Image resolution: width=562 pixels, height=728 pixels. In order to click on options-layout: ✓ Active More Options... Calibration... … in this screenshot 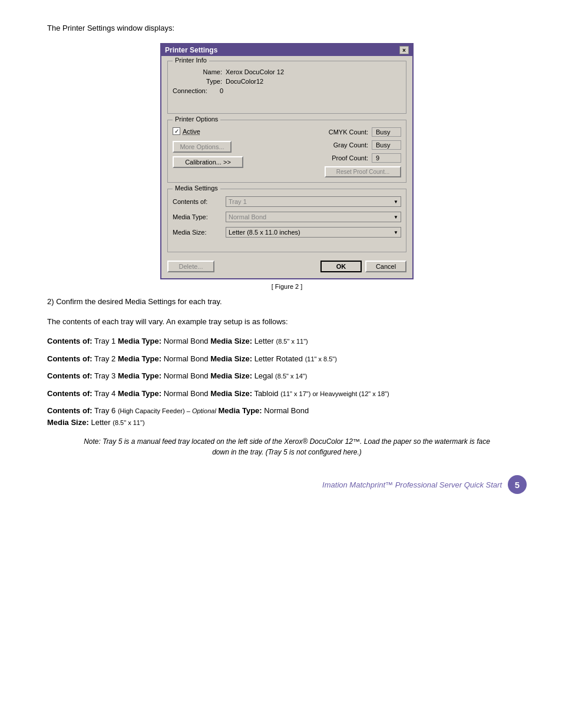, I will do `click(287, 152)`.